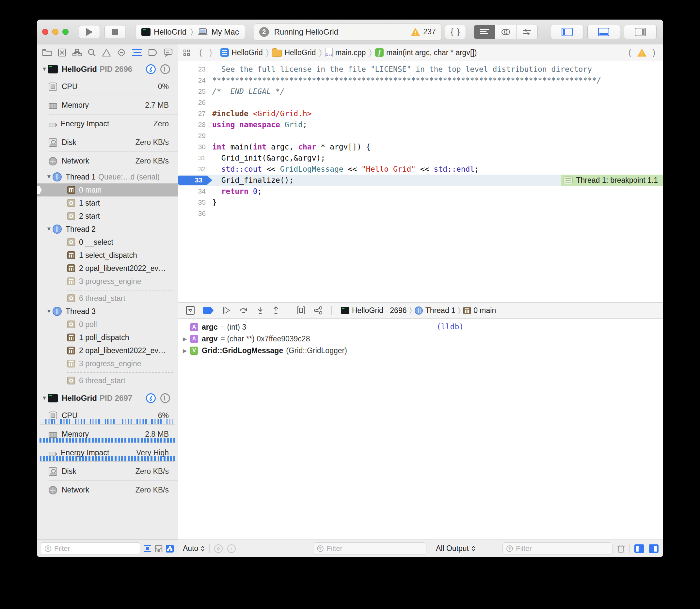 The width and height of the screenshot is (700, 609). What do you see at coordinates (192, 147) in the screenshot?
I see `line-number: 30` at bounding box center [192, 147].